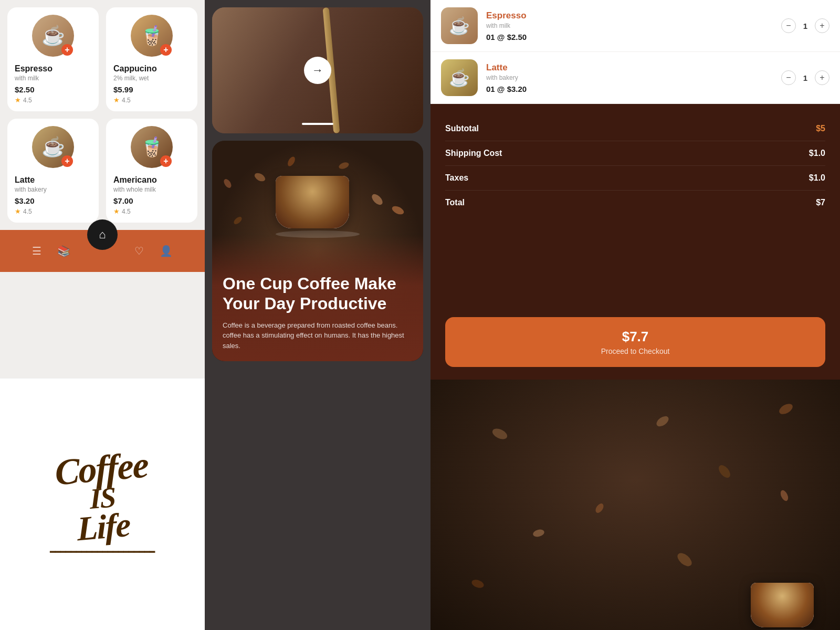 Image resolution: width=840 pixels, height=630 pixels. What do you see at coordinates (635, 337) in the screenshot?
I see `checkout-total-amount: $7.7` at bounding box center [635, 337].